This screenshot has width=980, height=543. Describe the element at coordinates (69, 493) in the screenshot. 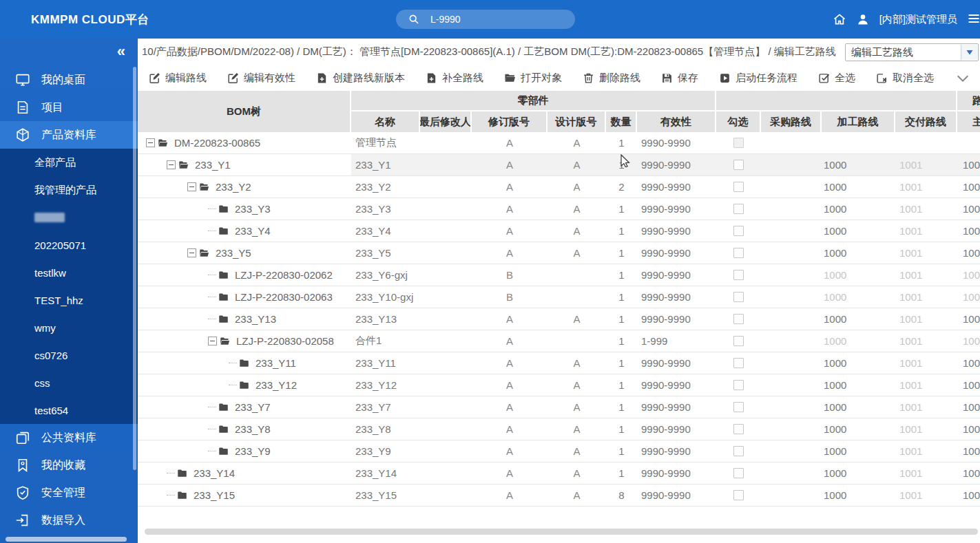

I see `sidebar-item: 安全管理` at that location.